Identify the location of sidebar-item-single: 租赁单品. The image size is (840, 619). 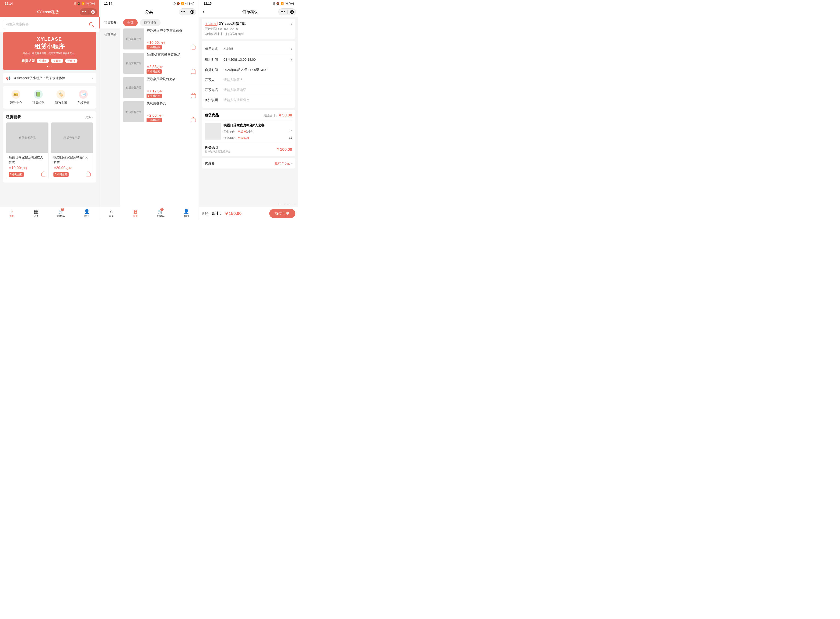
(110, 34).